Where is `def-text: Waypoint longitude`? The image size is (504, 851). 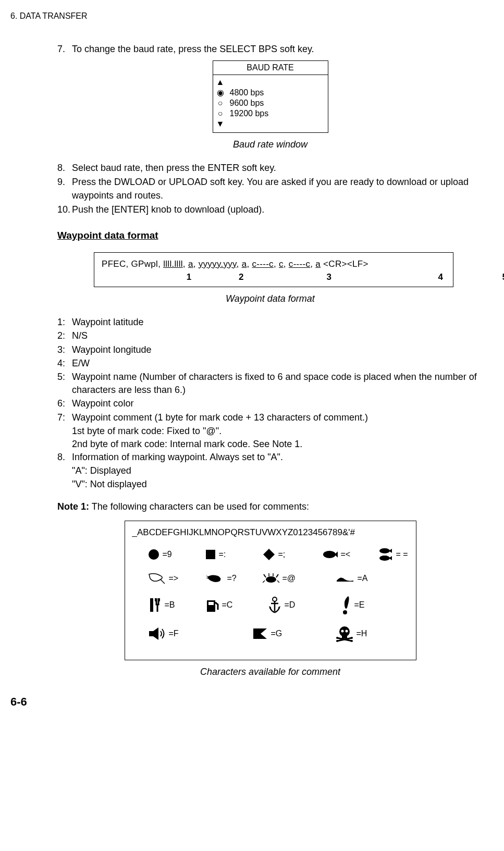 def-text: Waypoint longitude is located at coordinates (277, 350).